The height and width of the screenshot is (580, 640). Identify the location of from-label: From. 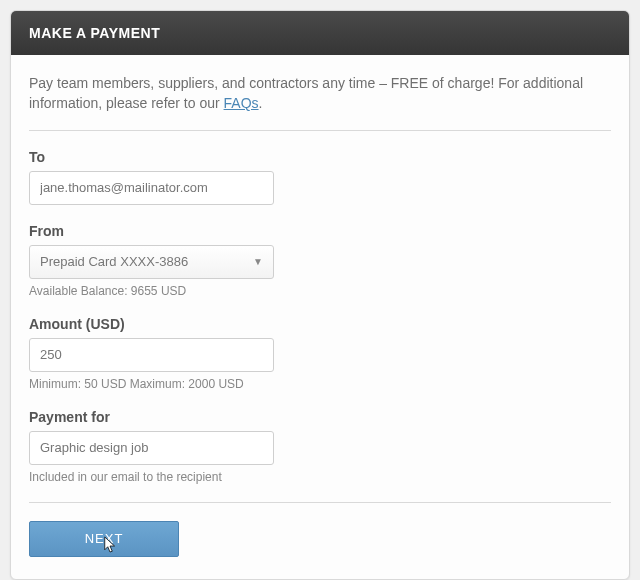
(320, 231).